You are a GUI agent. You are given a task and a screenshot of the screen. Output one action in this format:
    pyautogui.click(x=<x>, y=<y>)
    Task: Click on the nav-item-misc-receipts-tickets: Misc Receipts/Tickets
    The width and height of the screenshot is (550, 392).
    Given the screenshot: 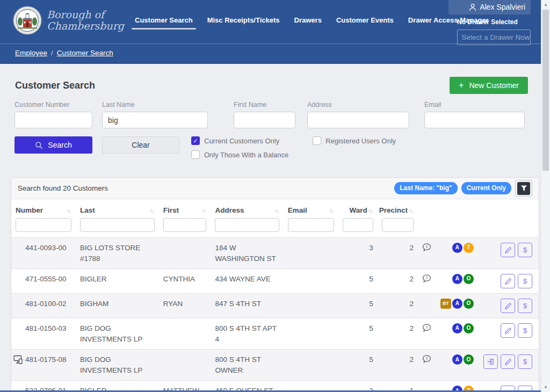 What is the action you would take?
    pyautogui.click(x=244, y=23)
    